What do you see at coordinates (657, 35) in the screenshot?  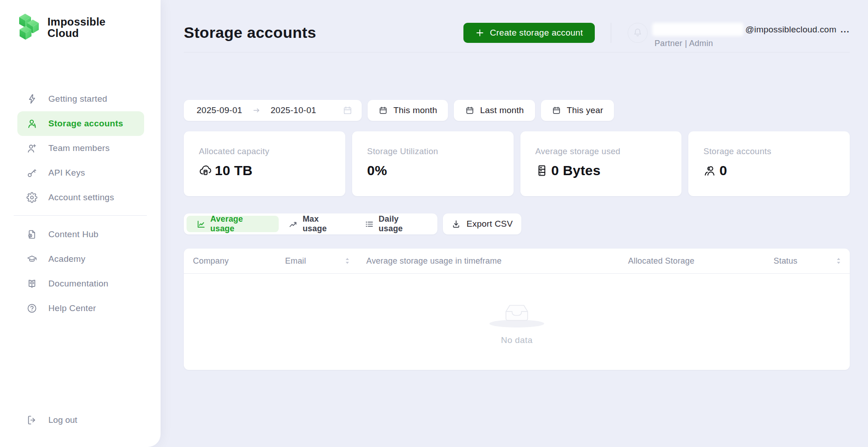 I see `header-actions: Create storage account @impossiblecloud.…` at bounding box center [657, 35].